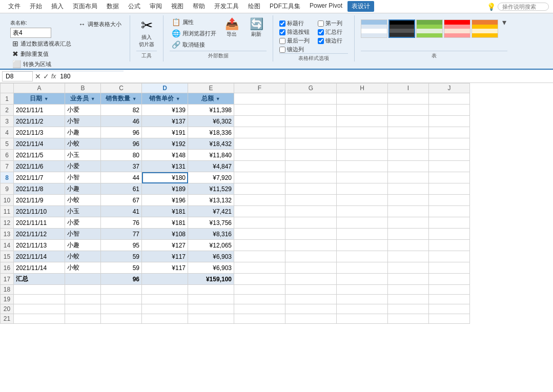  What do you see at coordinates (211, 234) in the screenshot?
I see `cell-13-E: ¥8,316` at bounding box center [211, 234].